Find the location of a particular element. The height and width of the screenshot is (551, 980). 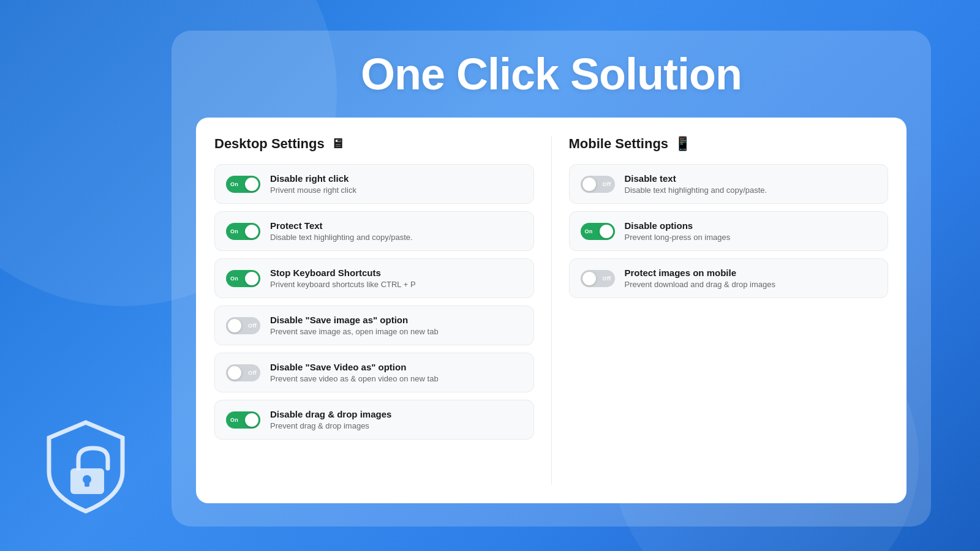

setting-text-disable-save-video: Disable "Save Video as" option Prevent s… is located at coordinates (396, 372).